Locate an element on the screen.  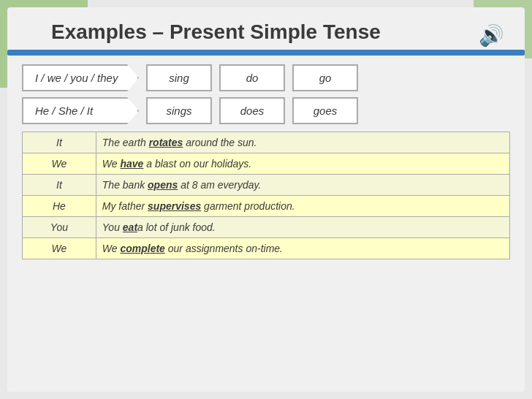
title-area: Examples – Present Simple Tense is located at coordinates (266, 28).